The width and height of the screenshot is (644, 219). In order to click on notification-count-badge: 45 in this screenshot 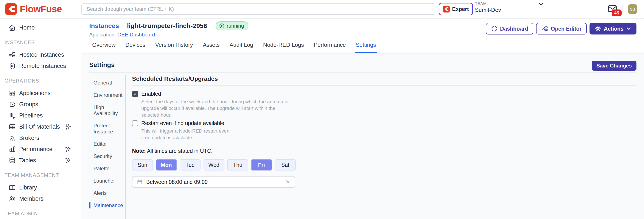, I will do `click(616, 13)`.